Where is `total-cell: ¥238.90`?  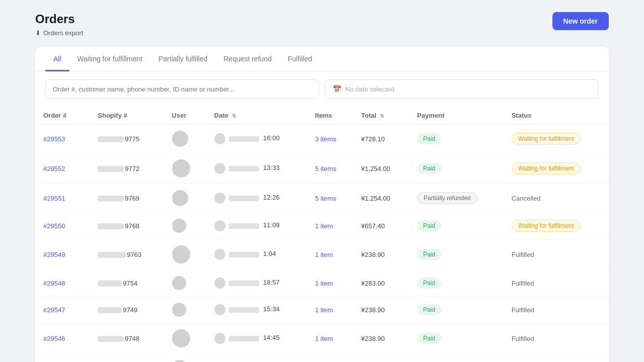
total-cell: ¥238.90 is located at coordinates (381, 339).